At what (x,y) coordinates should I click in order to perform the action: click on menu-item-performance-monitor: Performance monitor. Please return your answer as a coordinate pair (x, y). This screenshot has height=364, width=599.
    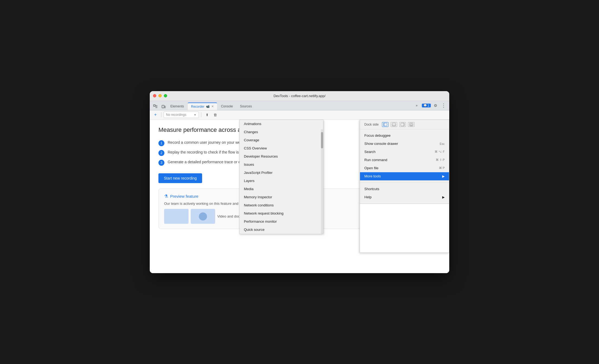
    Looking at the image, I should click on (281, 222).